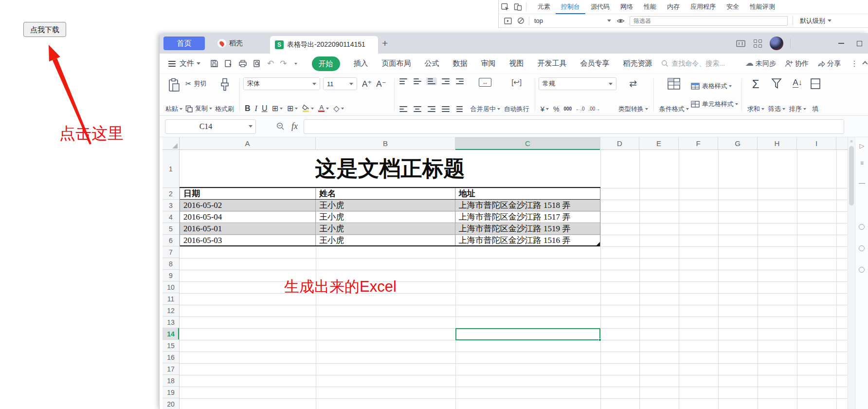 The image size is (868, 409). Describe the element at coordinates (361, 63) in the screenshot. I see `ribbon-tab-插入: 插入` at that location.